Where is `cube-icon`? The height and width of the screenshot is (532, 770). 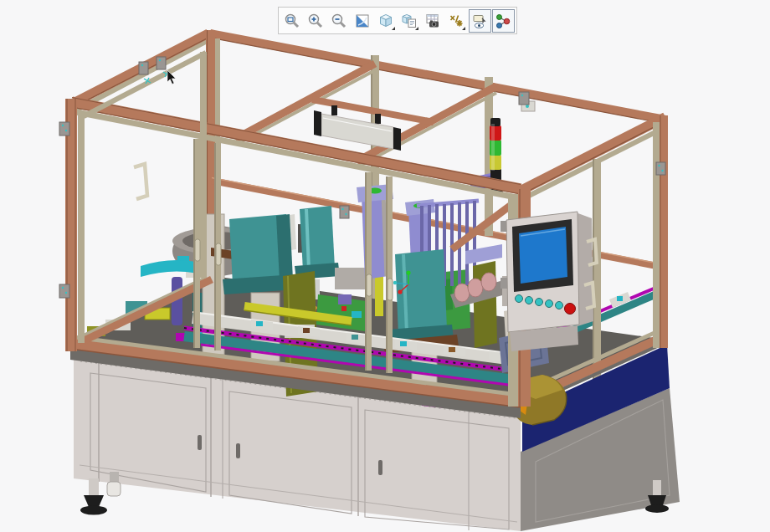
cube-icon is located at coordinates (386, 21).